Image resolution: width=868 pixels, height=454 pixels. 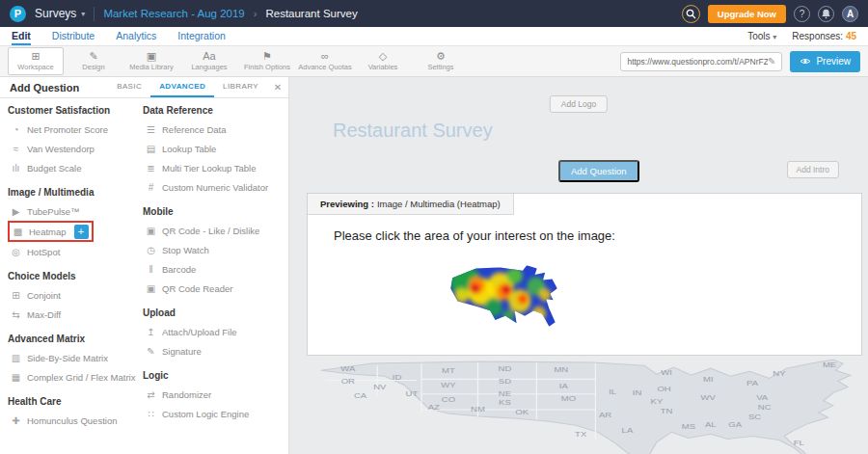 I want to click on chevron-down-icon: ▾, so click(x=774, y=37).